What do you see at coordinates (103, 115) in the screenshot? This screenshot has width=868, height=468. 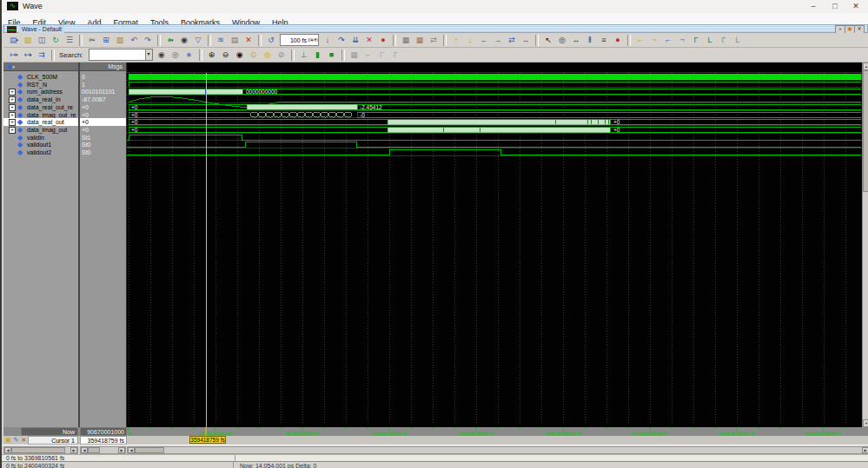 I see `signal-value-row-data_imag_out_re: +0` at bounding box center [103, 115].